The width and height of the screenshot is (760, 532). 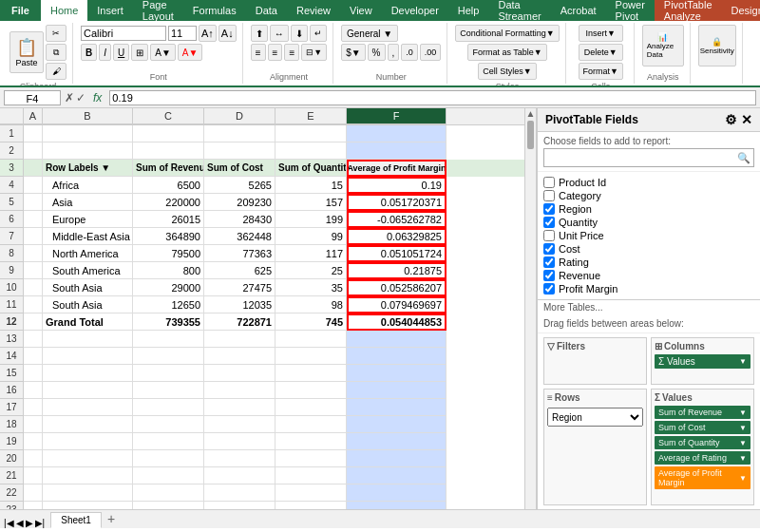 I want to click on pivot-rows-area: ≡ Rows Region, so click(x=595, y=446).